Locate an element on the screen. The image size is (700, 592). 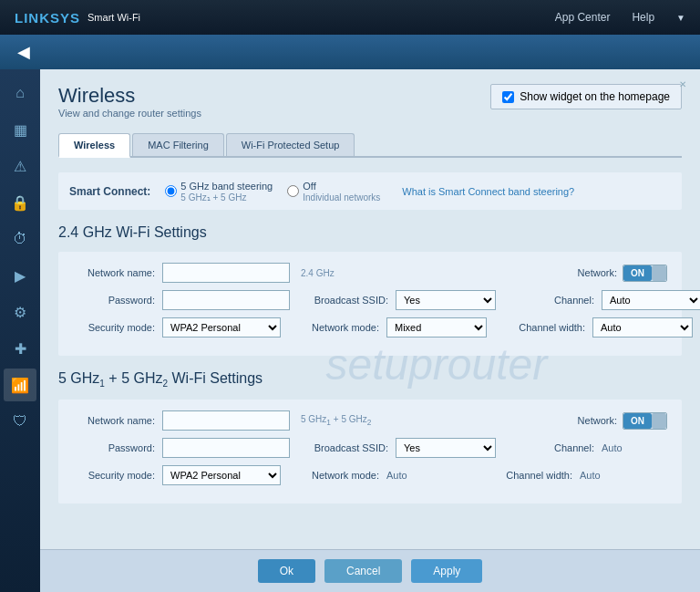
sidebar-icon-media: ▶ is located at coordinates (20, 275).